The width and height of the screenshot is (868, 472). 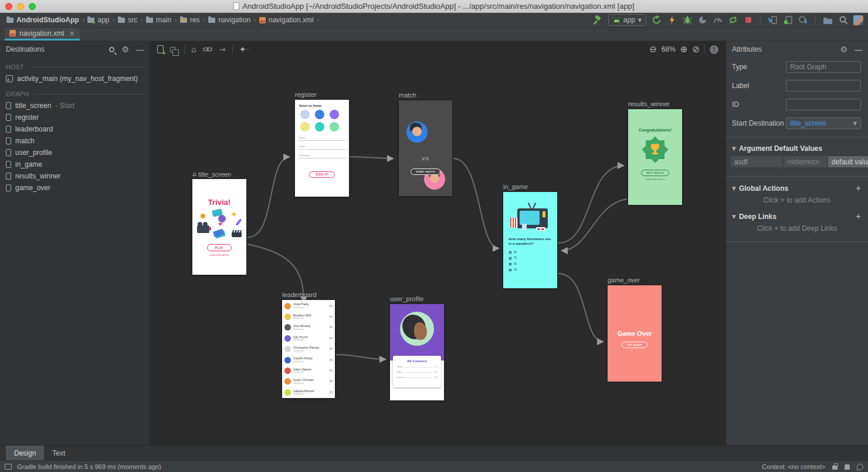 What do you see at coordinates (797, 230) in the screenshot?
I see `deep-links-hint: Click + to add Deep Links` at bounding box center [797, 230].